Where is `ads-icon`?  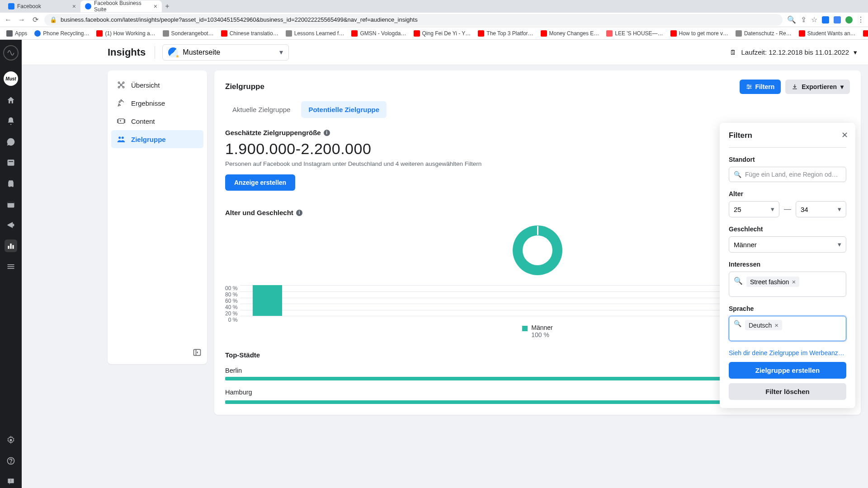 ads-icon is located at coordinates (11, 225).